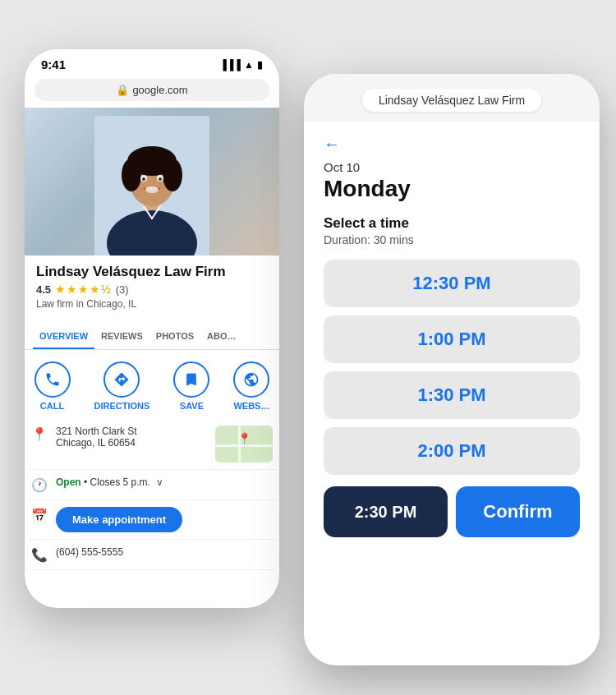 The height and width of the screenshot is (695, 616). I want to click on website-button: WEBS…, so click(251, 386).